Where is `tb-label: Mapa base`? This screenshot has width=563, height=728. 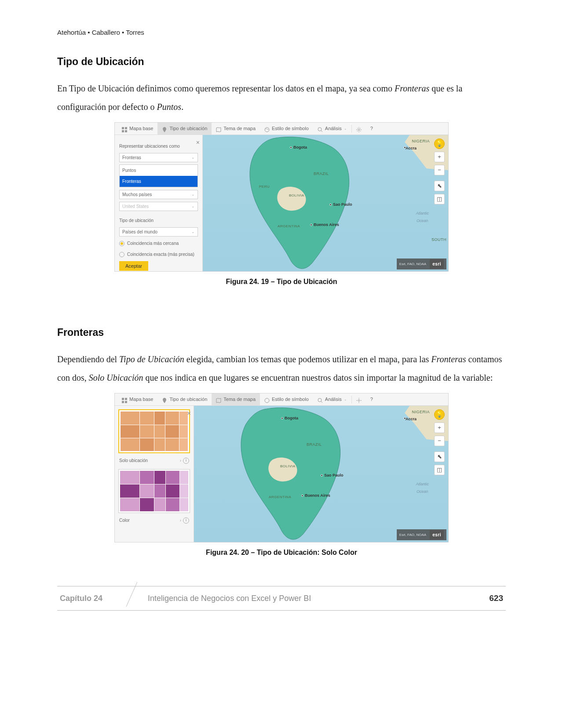 tb-label: Mapa base is located at coordinates (141, 128).